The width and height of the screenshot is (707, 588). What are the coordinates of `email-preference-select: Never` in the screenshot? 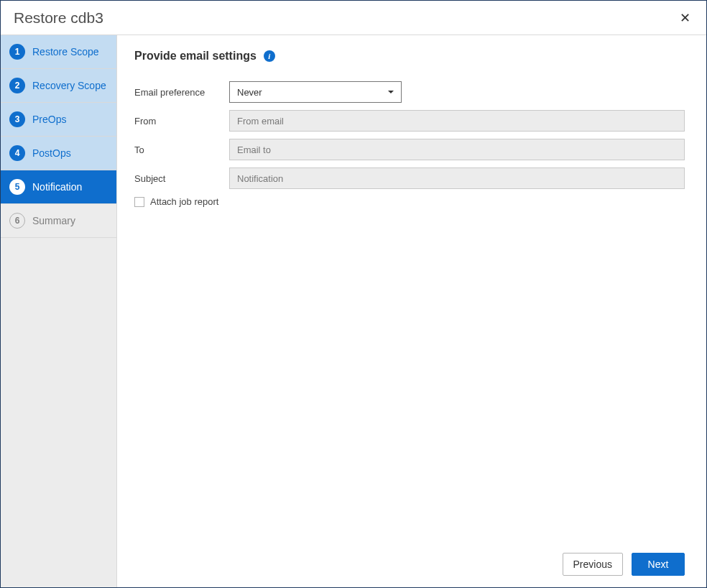 It's located at (315, 92).